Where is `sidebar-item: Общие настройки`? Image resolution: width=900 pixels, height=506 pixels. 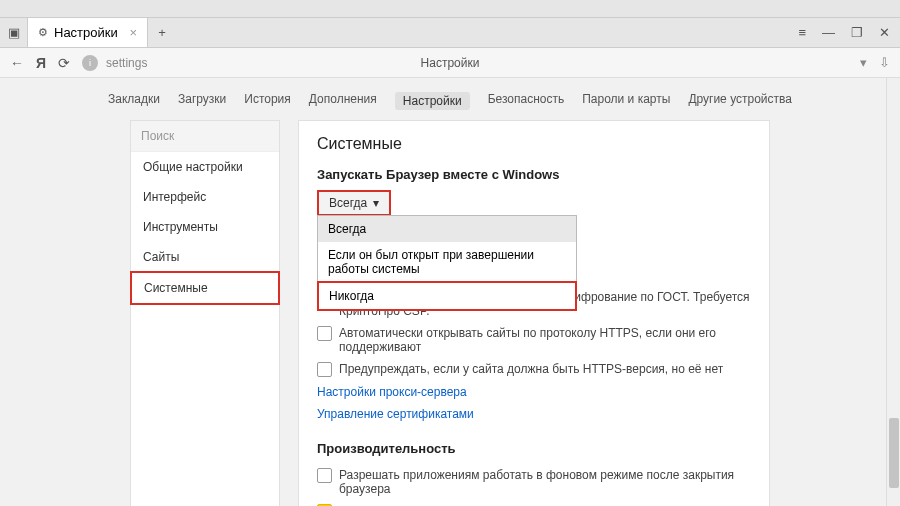 sidebar-item: Общие настройки is located at coordinates (205, 167).